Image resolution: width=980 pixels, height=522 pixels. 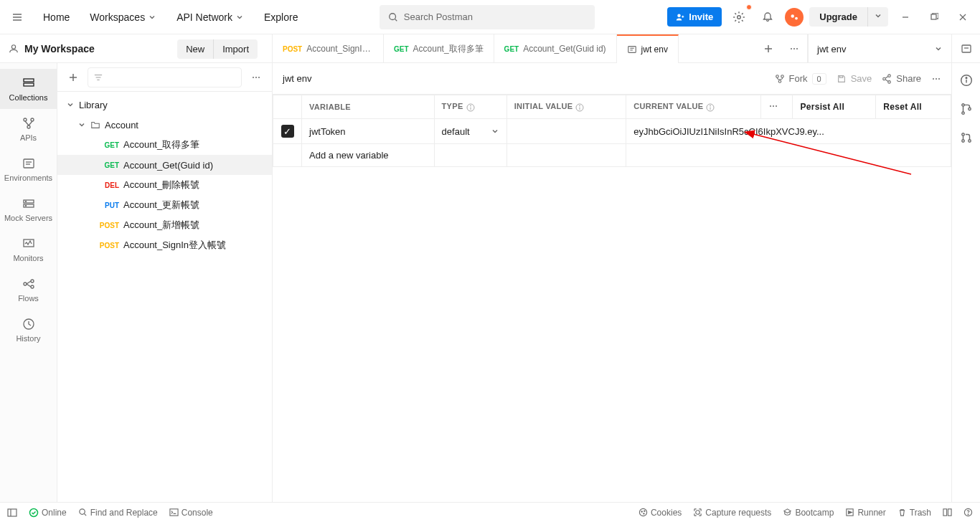 What do you see at coordinates (369, 132) in the screenshot?
I see `cell-variable: jwtToken` at bounding box center [369, 132].